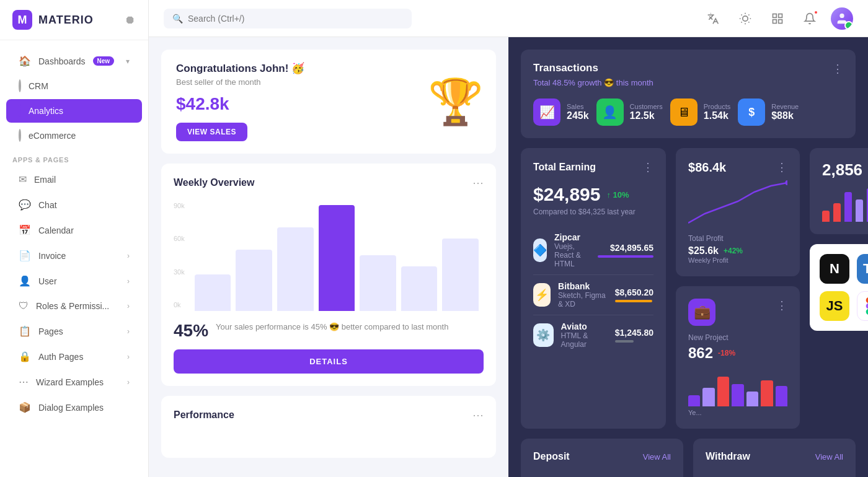  Describe the element at coordinates (25, 281) in the screenshot. I see `user-icon: 👤` at that location.